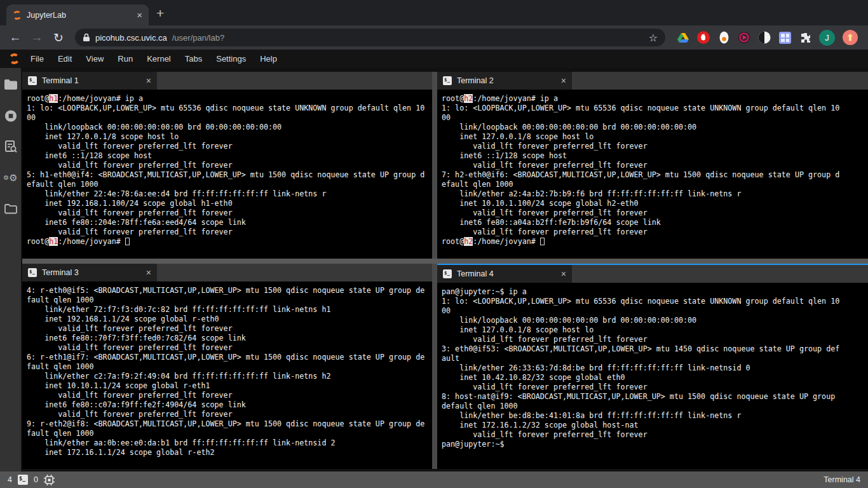  I want to click on dark-reader-icon, so click(764, 37).